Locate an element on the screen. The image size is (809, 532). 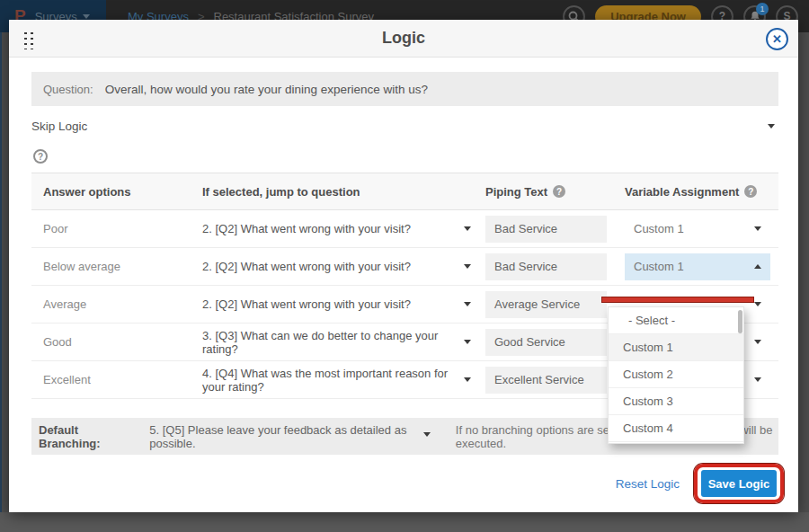
default-branching-value: 5. [Q5] Please leave your feedback as de… is located at coordinates (282, 437).